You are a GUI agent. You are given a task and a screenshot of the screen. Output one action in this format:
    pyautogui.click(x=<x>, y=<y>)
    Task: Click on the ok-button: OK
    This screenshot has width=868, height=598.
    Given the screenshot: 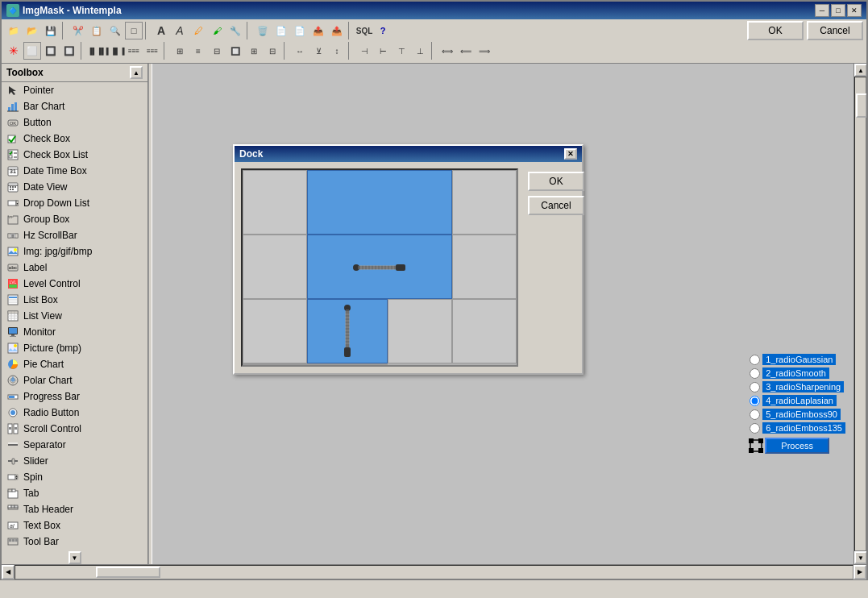 What is the action you would take?
    pyautogui.click(x=775, y=31)
    